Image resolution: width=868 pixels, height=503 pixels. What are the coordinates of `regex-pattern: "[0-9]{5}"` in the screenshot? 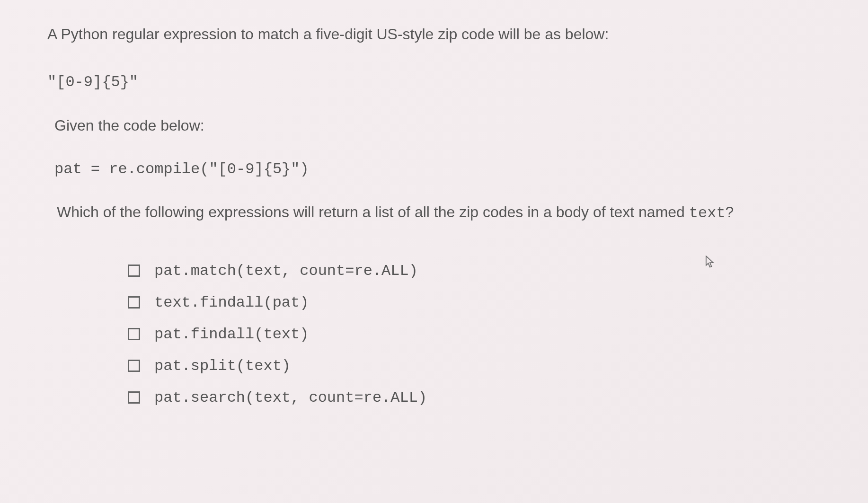 It's located at (434, 82).